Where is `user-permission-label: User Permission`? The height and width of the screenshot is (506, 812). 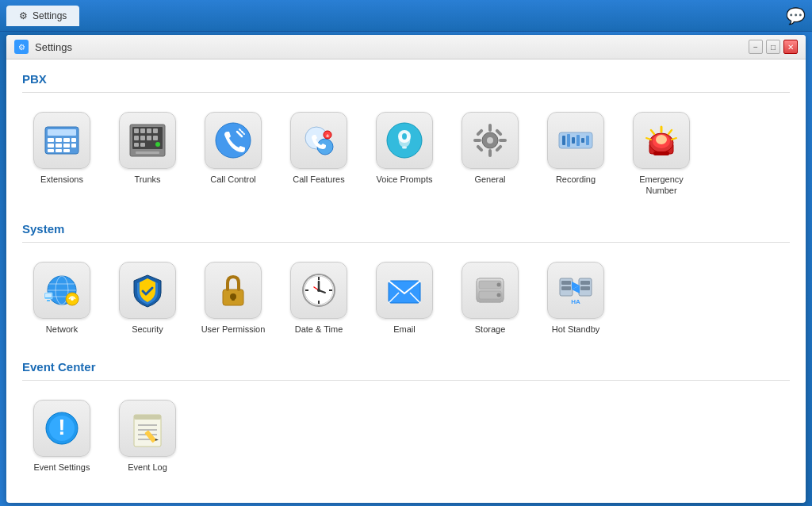
user-permission-label: User Permission is located at coordinates (233, 329).